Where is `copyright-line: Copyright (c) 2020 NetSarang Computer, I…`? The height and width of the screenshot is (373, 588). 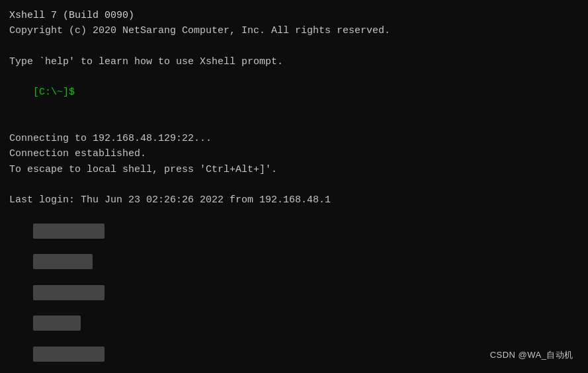 copyright-line: Copyright (c) 2020 NetSarang Computer, I… is located at coordinates (294, 30).